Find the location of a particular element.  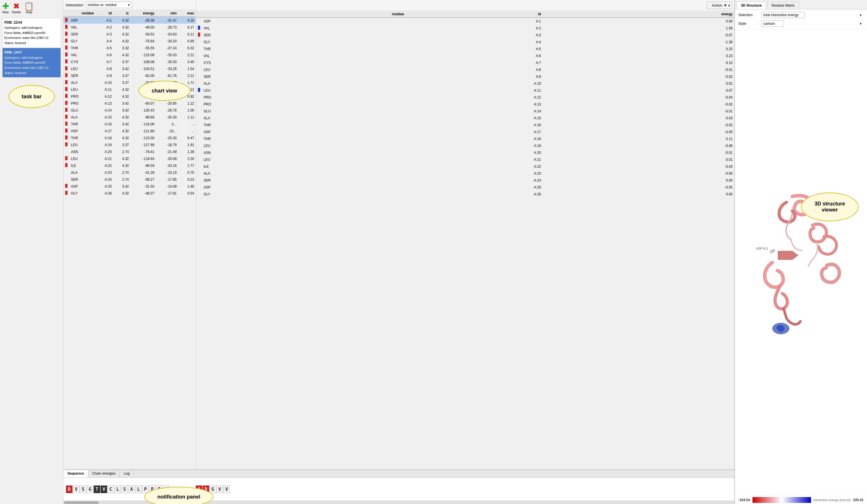

left-table-row: ASN A:20 2.74 -78.41 -21.49 1.39 is located at coordinates (129, 152).